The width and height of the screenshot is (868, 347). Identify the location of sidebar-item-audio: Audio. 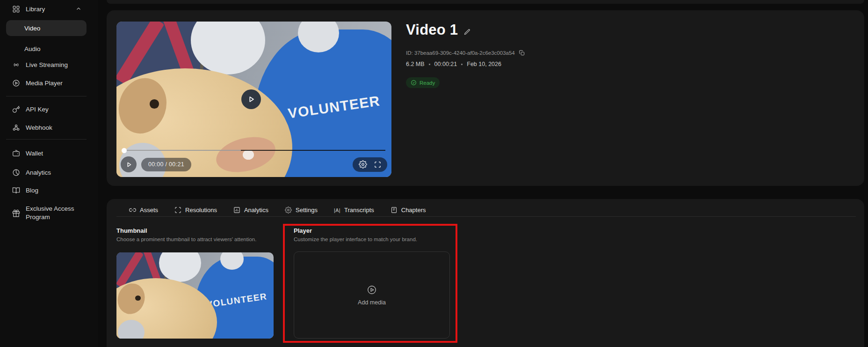
(46, 49).